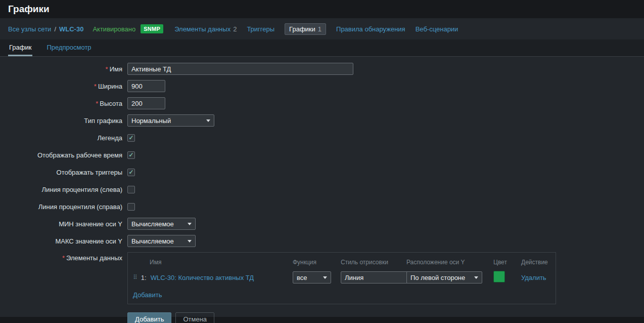 The width and height of the screenshot is (644, 323). Describe the element at coordinates (371, 29) in the screenshot. I see `nav-item-discovery-rules: Правила обнаружения` at that location.